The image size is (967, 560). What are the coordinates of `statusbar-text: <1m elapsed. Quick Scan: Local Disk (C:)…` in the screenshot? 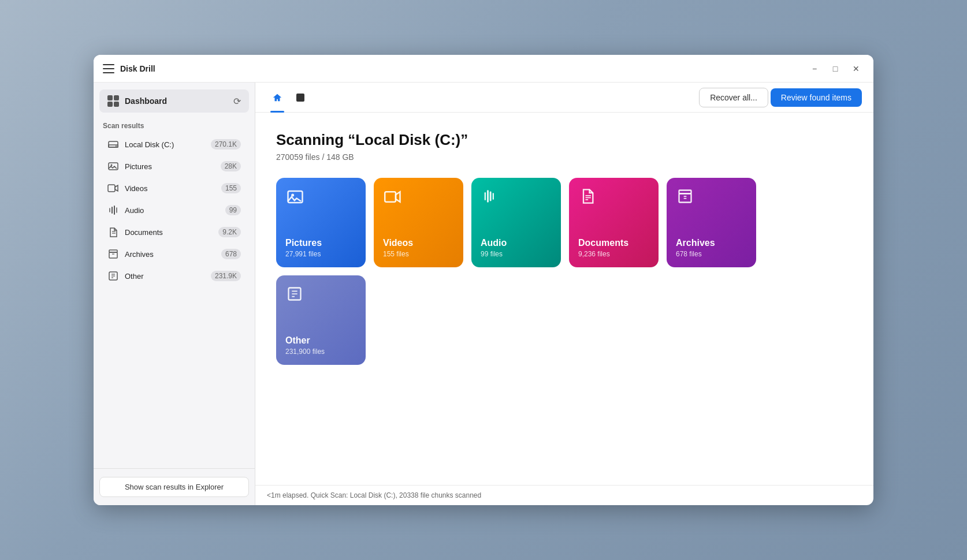 It's located at (374, 495).